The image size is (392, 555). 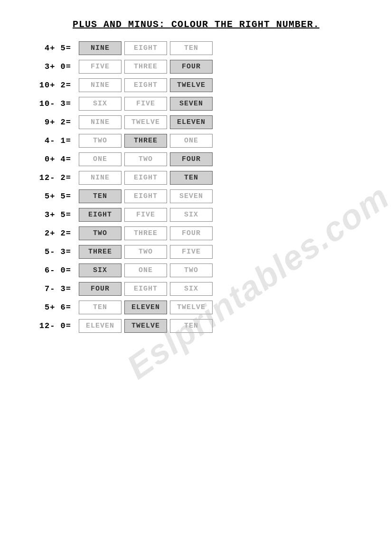 What do you see at coordinates (196, 48) in the screenshot?
I see `exercise-row: 4+ 5=NINEEIGHTTEN` at bounding box center [196, 48].